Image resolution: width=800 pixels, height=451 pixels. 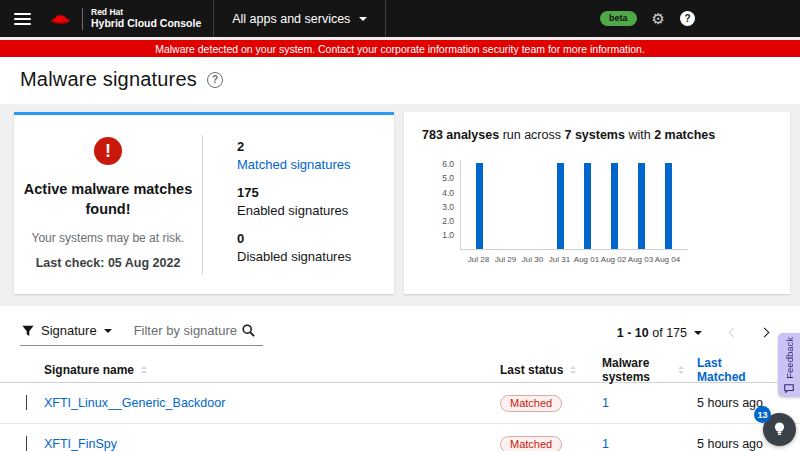 What do you see at coordinates (765, 333) in the screenshot?
I see `next-page-icon` at bounding box center [765, 333].